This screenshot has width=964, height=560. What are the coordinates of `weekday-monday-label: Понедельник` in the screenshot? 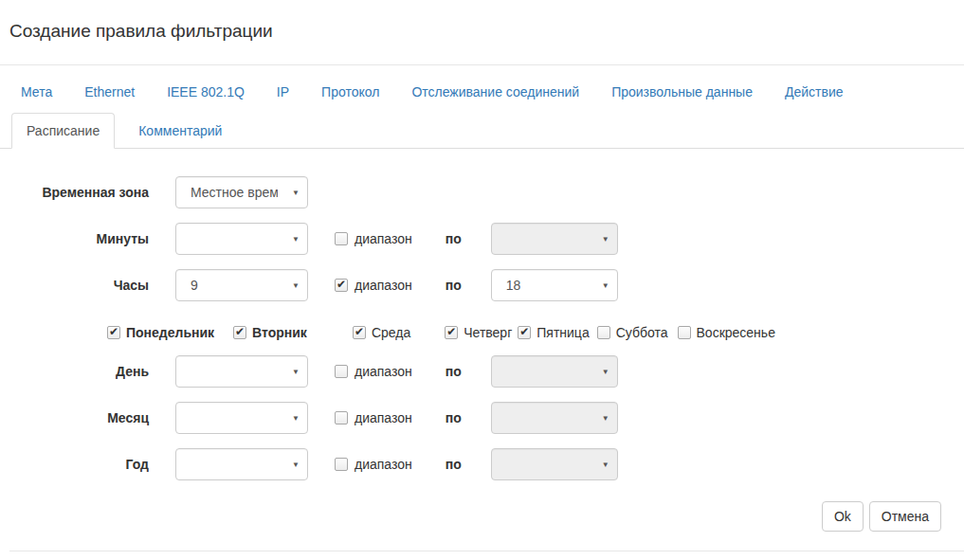 It's located at (171, 333).